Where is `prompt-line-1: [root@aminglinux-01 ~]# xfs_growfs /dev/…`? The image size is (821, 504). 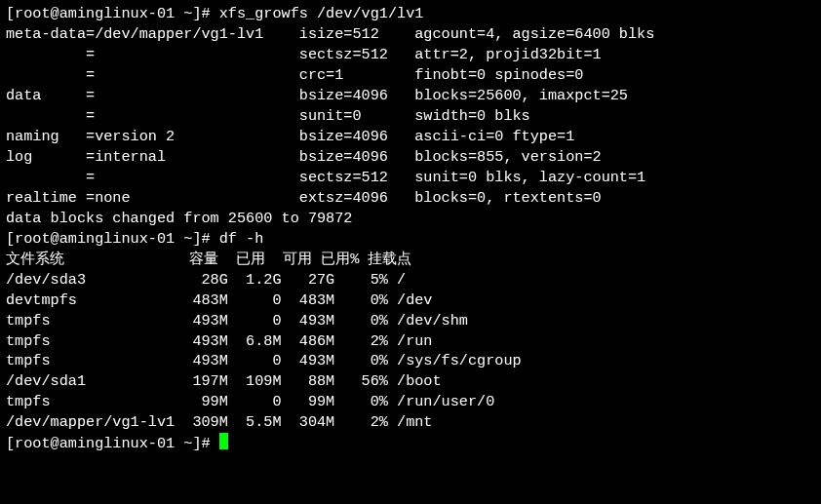 prompt-line-1: [root@aminglinux-01 ~]# xfs_growfs /dev/… is located at coordinates (410, 14).